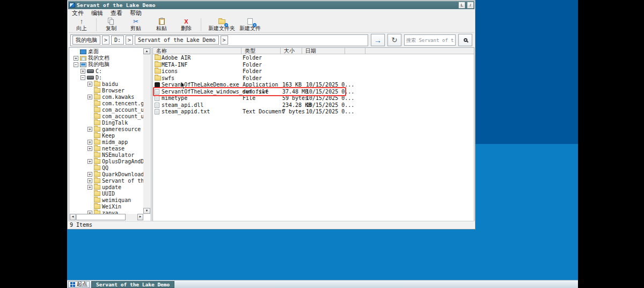  What do you see at coordinates (118, 40) in the screenshot?
I see `breadcrumb-drive-d: D:` at bounding box center [118, 40].